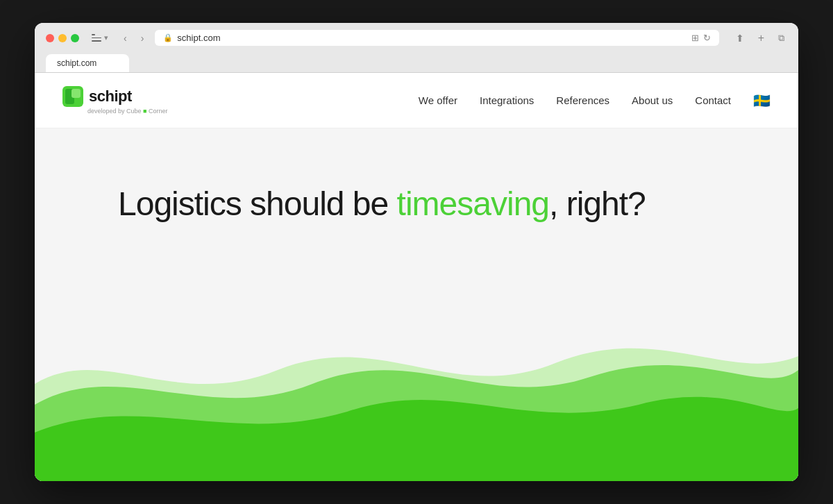 The image size is (833, 504). Describe the element at coordinates (597, 204) in the screenshot. I see `hero-heading-after: , right?` at that location.